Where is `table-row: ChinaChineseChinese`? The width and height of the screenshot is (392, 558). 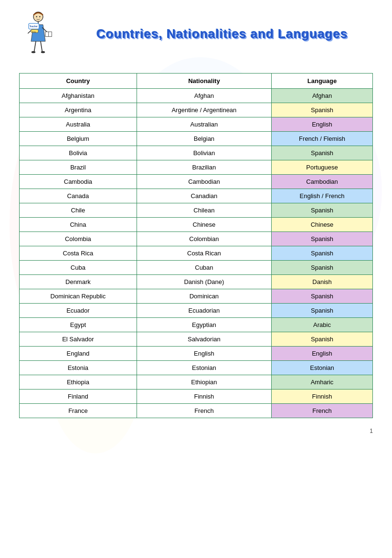
table-row: ChinaChineseChinese is located at coordinates (196, 225).